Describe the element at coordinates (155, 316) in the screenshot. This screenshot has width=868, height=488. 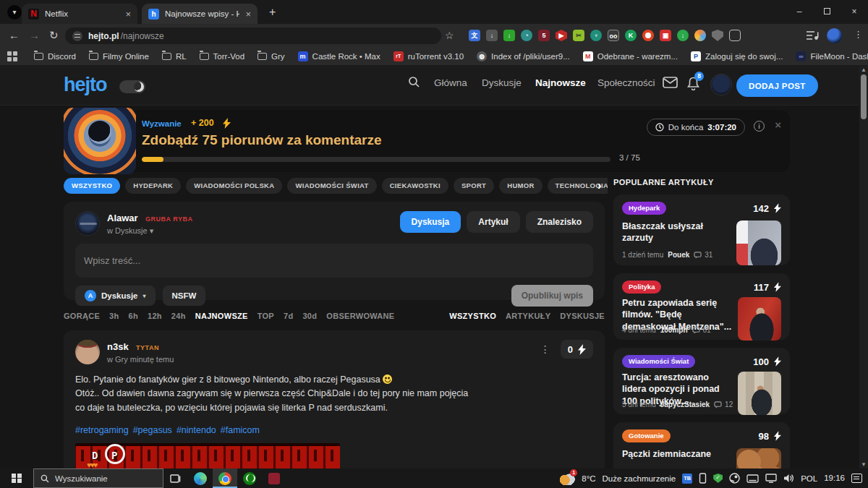
I see `filter-12h: 12h` at that location.